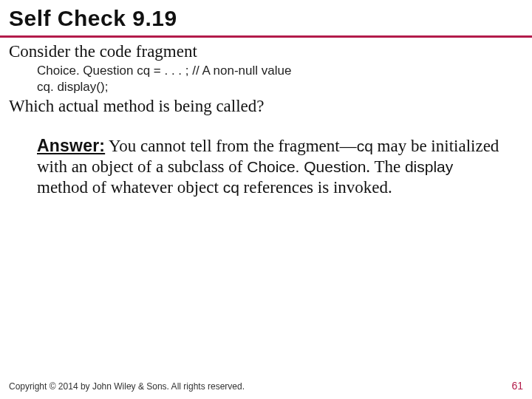  I want to click on answer-text-a: You cannot tell from the fragment—, so click(231, 146).